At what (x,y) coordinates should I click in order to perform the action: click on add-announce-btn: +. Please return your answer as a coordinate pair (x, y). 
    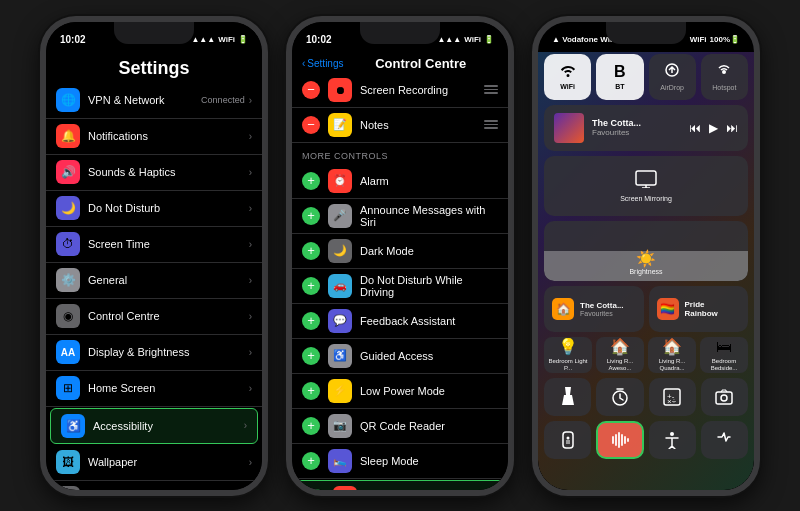
    Looking at the image, I should click on (311, 216).